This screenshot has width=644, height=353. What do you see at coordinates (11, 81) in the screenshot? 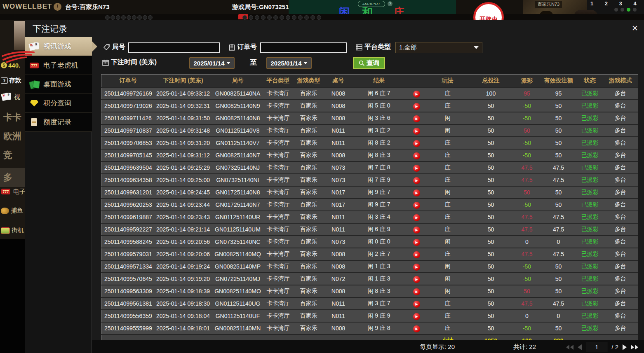
I see `deposit-button: $ 存款` at bounding box center [11, 81].